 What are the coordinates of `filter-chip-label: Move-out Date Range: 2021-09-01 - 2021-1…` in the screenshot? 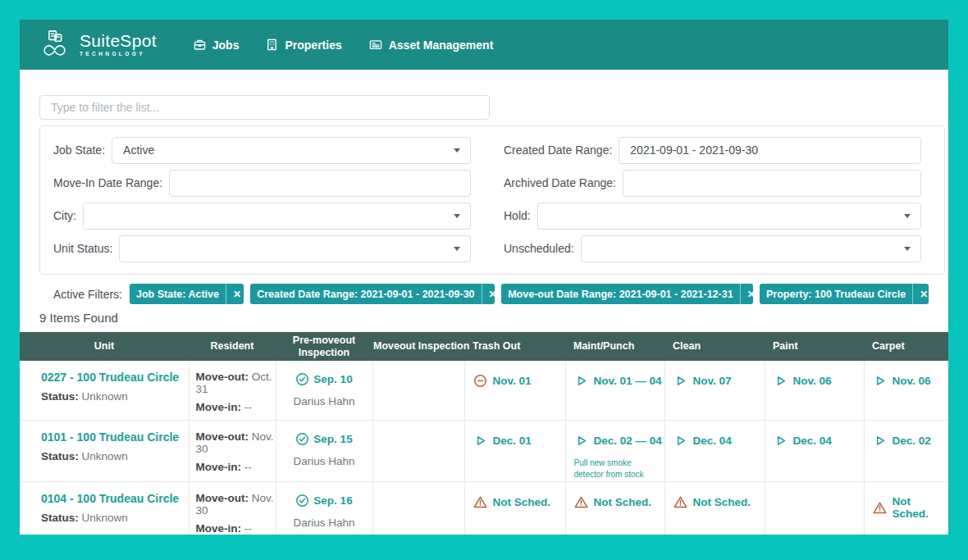 It's located at (620, 294).